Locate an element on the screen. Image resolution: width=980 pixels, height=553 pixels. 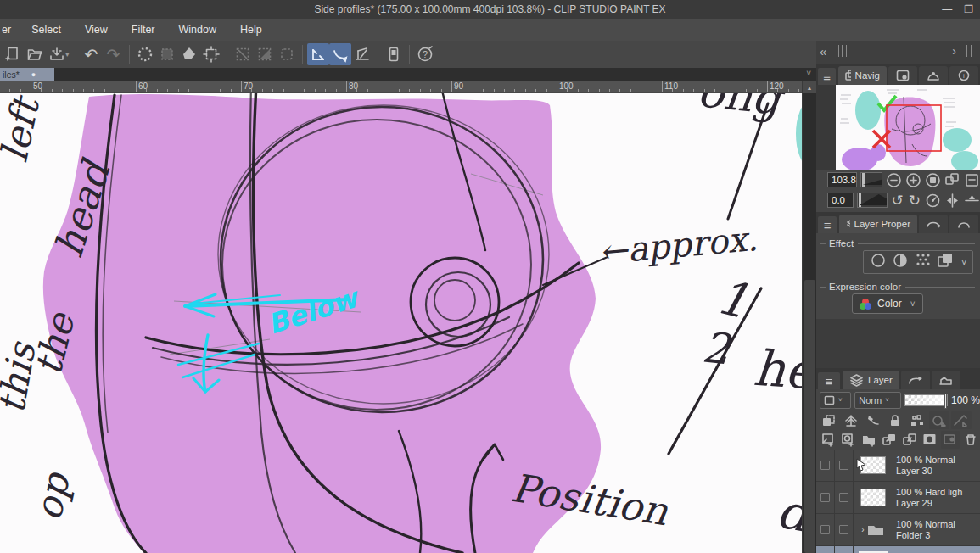
layer-panel-menu-button: ≡ is located at coordinates (829, 381).